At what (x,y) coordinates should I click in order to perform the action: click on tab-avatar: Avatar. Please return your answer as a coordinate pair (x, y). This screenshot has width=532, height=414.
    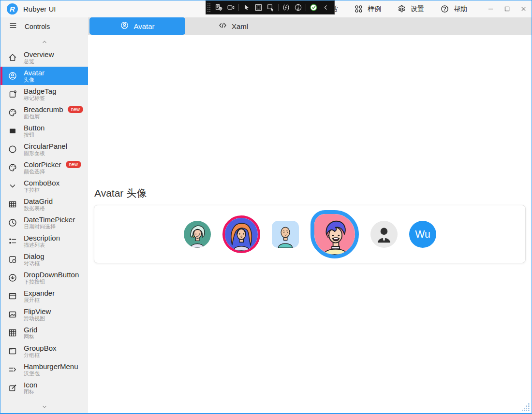
    Looking at the image, I should click on (137, 26).